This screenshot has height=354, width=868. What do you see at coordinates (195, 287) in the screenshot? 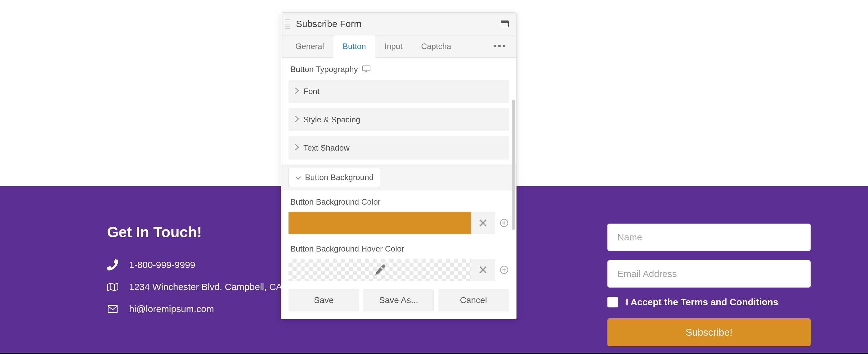
I see `contact-address-row: 1234 Winchester Blvd. Campbell, CA` at bounding box center [195, 287].